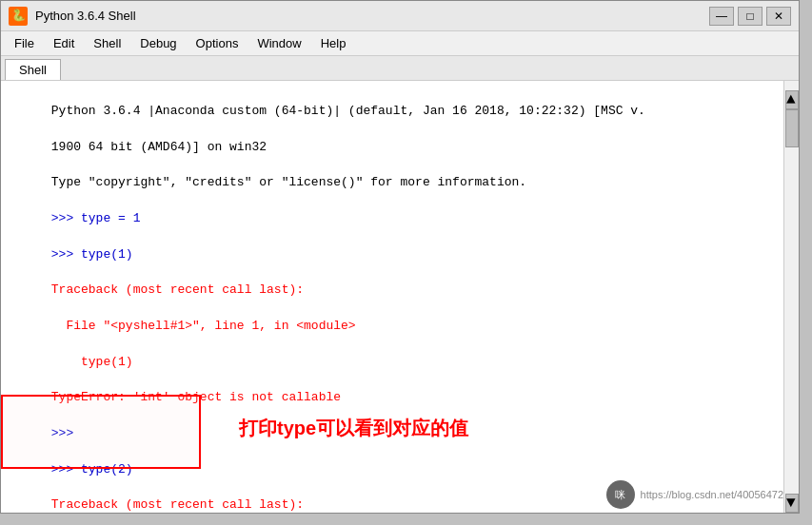  What do you see at coordinates (196, 398) in the screenshot?
I see `line-9: TypeError: 'int' object is not callable` at bounding box center [196, 398].